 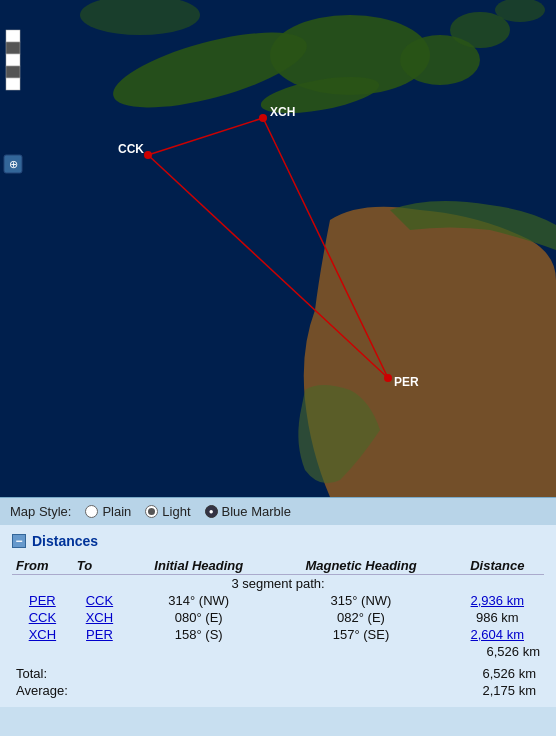 What do you see at coordinates (100, 634) in the screenshot?
I see `row-to-2: PER` at bounding box center [100, 634].